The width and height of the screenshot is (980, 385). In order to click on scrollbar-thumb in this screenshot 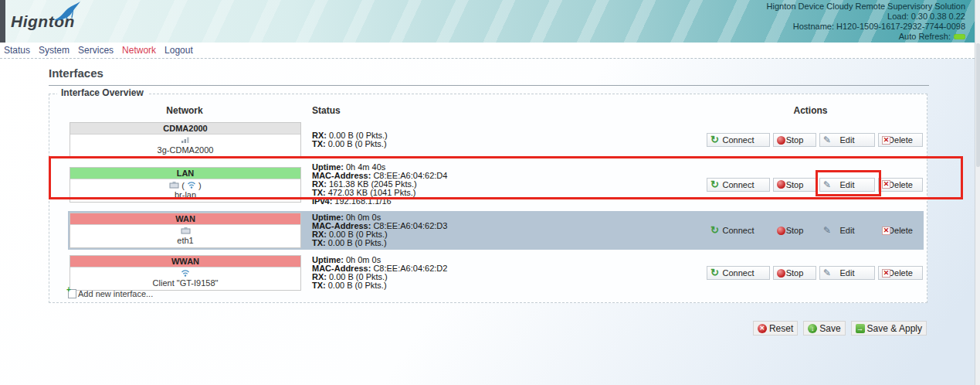, I will do `click(978, 105)`.